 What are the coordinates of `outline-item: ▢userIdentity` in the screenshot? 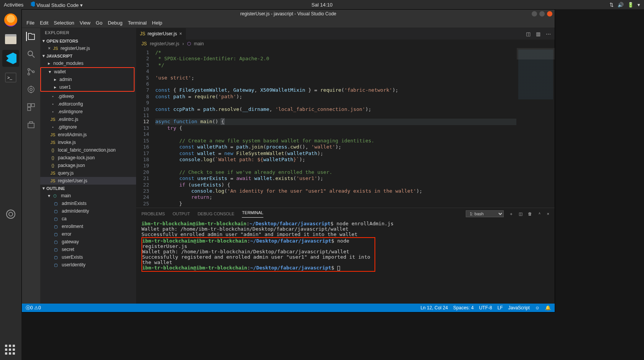 It's located at (88, 265).